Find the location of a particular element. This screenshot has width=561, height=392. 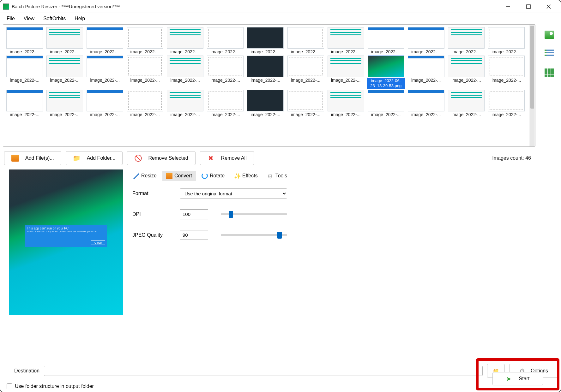

tab-tools: ⚙Tools is located at coordinates (277, 176).